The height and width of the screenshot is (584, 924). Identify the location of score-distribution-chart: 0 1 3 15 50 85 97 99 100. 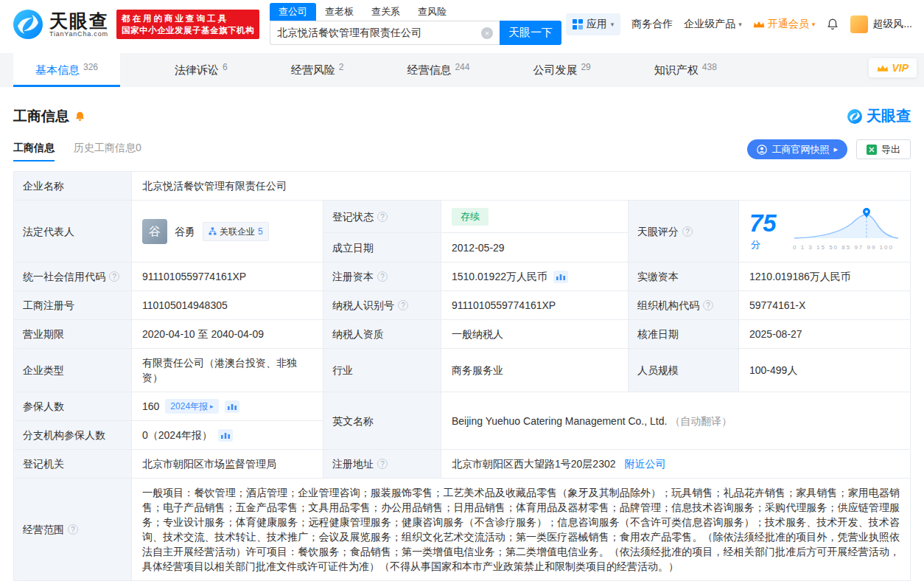
(846, 232).